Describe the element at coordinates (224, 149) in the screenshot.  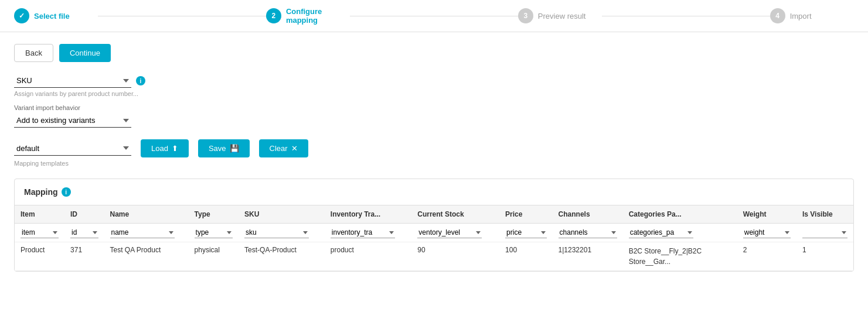
I see `save-button: Save 💾` at that location.